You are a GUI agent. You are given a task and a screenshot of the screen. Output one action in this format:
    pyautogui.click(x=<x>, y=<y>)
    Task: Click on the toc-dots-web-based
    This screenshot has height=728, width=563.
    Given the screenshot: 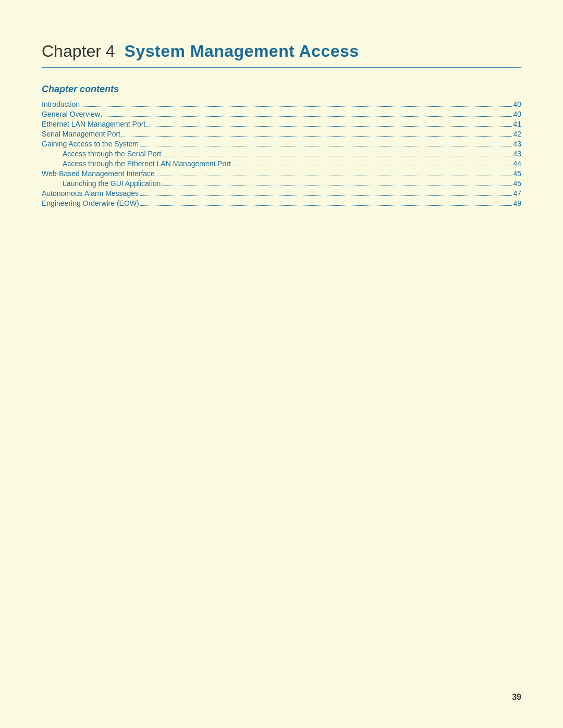 What is the action you would take?
    pyautogui.click(x=334, y=176)
    